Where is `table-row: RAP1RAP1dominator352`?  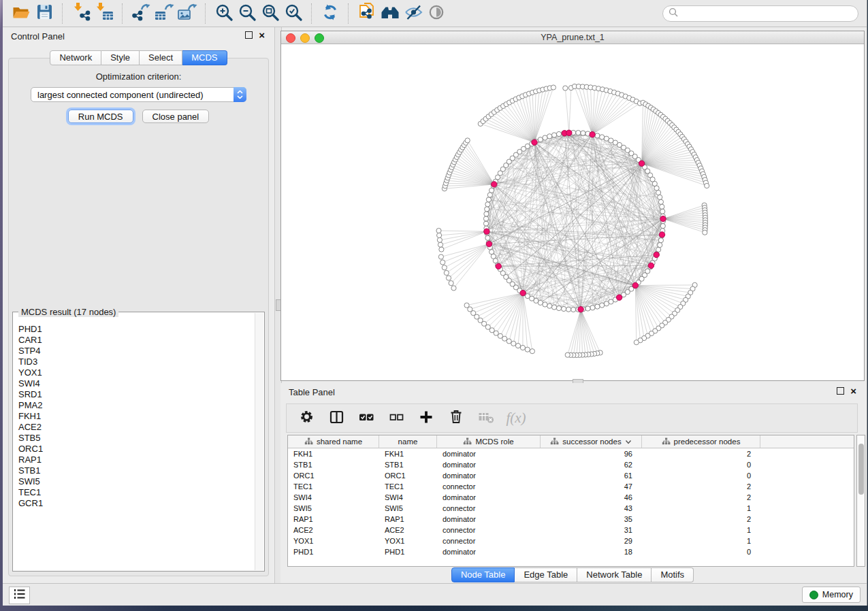 table-row: RAP1RAP1dominator352 is located at coordinates (570, 519).